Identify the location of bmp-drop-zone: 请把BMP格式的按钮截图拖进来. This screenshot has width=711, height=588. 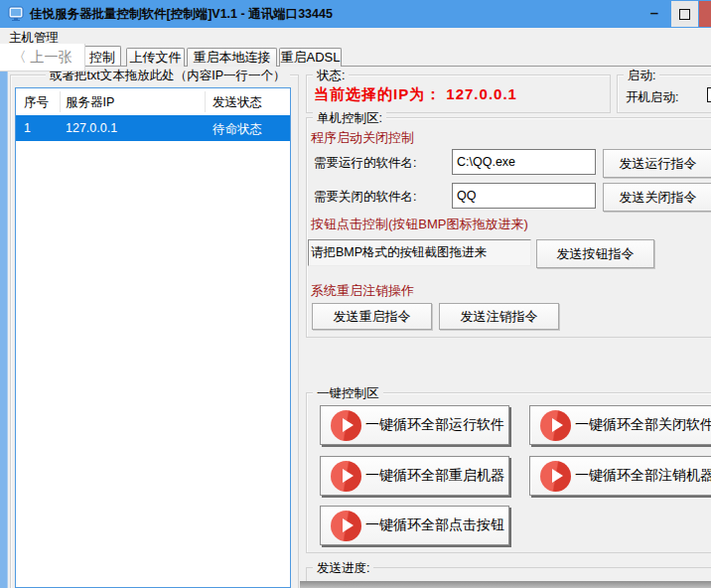
(419, 252).